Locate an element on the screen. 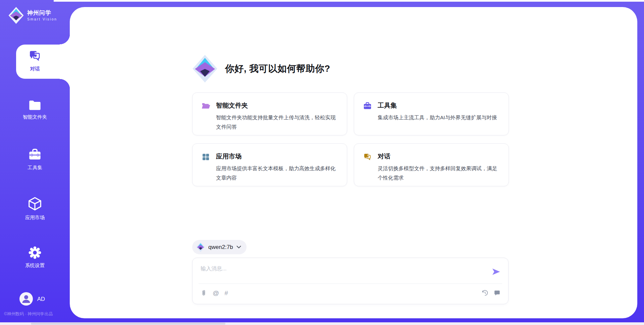  card-title: 智能文件夹 is located at coordinates (277, 106).